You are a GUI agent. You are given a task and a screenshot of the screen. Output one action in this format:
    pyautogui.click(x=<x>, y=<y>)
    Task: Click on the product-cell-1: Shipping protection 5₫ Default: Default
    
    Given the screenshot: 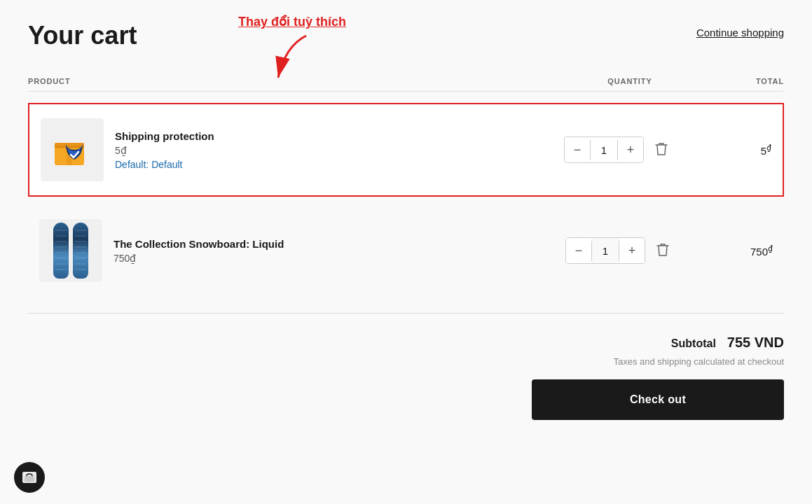 What is the action you would take?
    pyautogui.click(x=294, y=150)
    